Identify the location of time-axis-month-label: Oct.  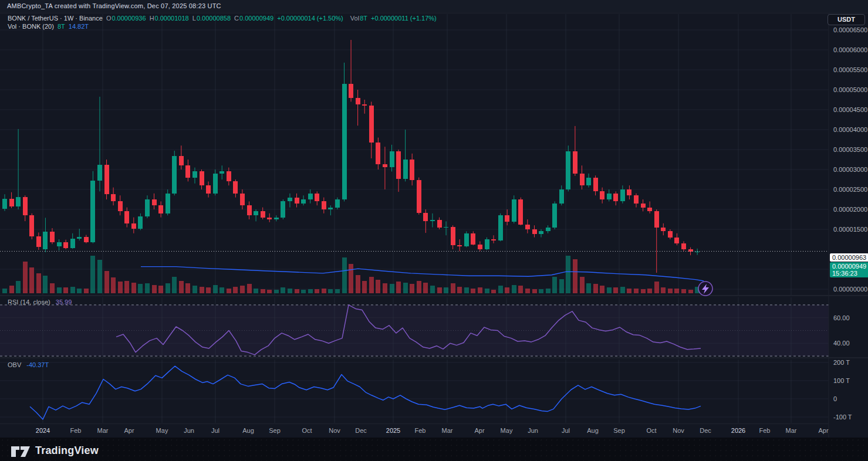
(651, 431).